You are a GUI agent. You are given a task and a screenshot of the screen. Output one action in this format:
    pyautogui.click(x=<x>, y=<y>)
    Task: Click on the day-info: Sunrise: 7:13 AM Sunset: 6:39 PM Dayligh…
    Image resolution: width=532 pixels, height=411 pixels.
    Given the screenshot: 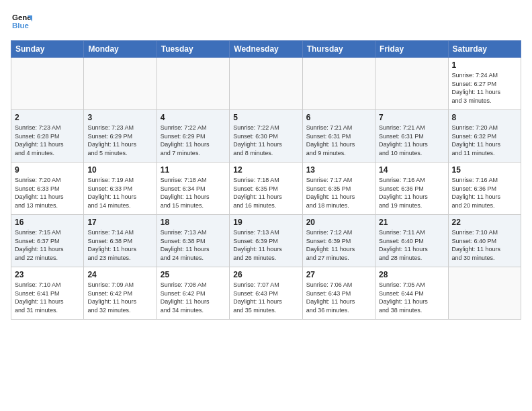 What is the action you would take?
    pyautogui.click(x=266, y=245)
    